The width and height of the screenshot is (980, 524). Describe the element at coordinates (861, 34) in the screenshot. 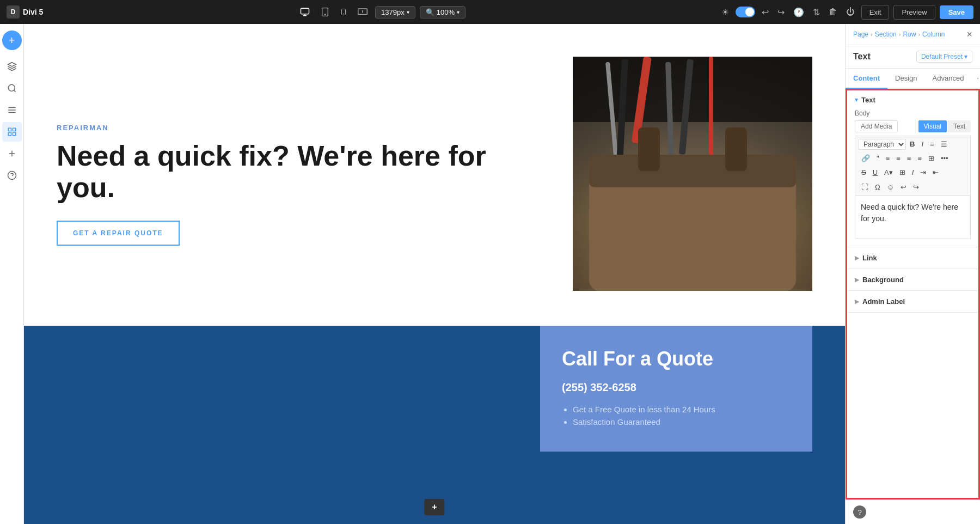

I see `breadcrumb-page: Page` at that location.